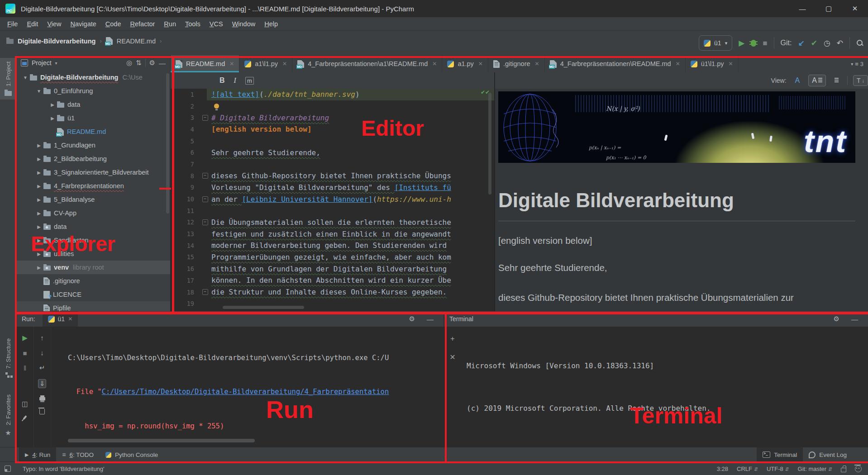 Image resolution: width=868 pixels, height=475 pixels. What do you see at coordinates (827, 43) in the screenshot?
I see `history-clock-icon: ◷` at bounding box center [827, 43].